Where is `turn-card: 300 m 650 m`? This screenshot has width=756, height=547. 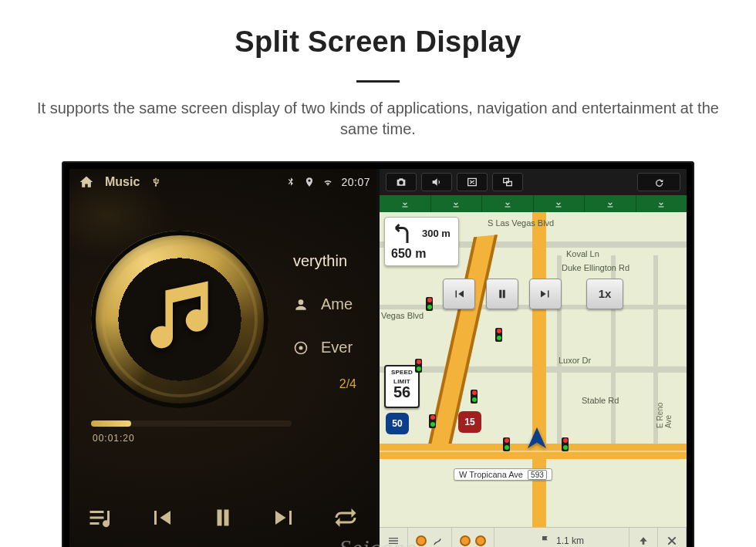 turn-card: 300 m 650 m is located at coordinates (421, 241).